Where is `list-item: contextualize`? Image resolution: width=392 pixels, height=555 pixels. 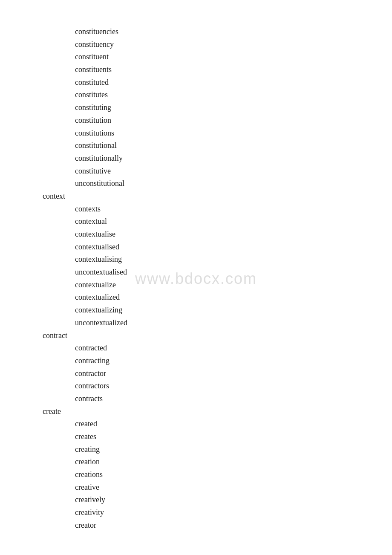 list-item: contextualize is located at coordinates (196, 285).